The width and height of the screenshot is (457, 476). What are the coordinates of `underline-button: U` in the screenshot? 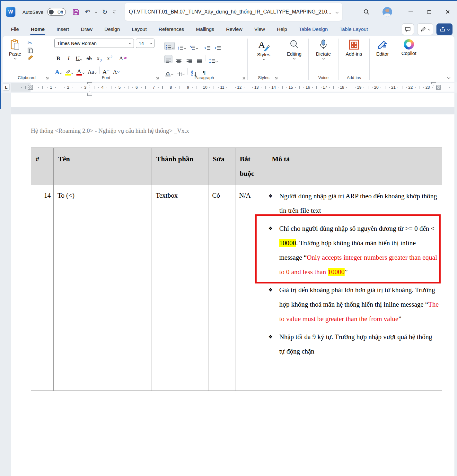 It's located at (79, 58).